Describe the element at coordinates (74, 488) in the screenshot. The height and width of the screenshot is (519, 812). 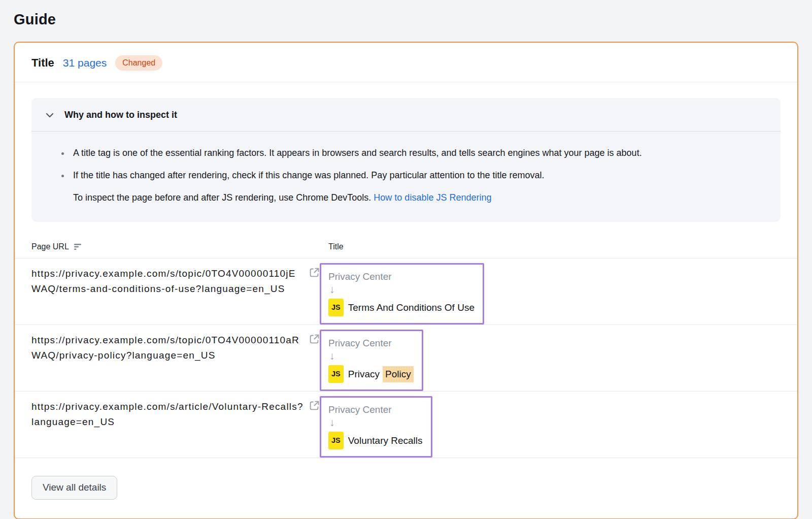
I see `view-all-details-button: View all details` at that location.